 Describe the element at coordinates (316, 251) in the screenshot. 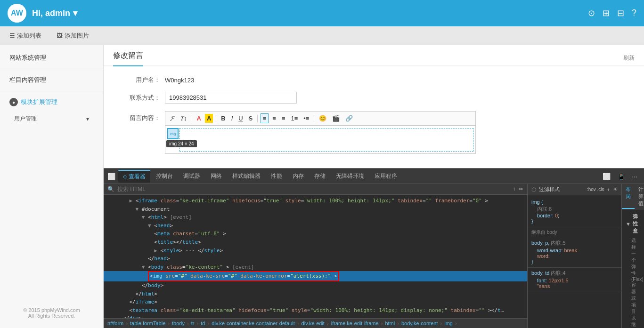

I see `html-line-style: ▶ <style> ··· </style>` at that location.